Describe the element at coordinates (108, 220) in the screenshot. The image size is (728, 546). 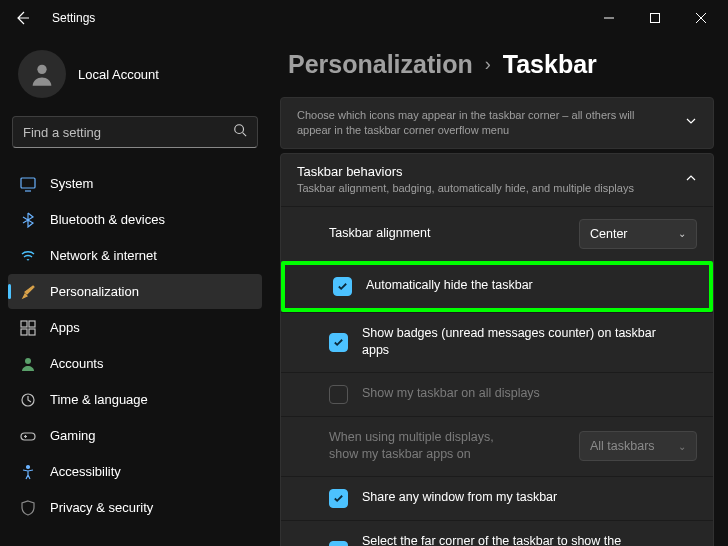
I see `nav-label: Bluetooth & devices` at that location.